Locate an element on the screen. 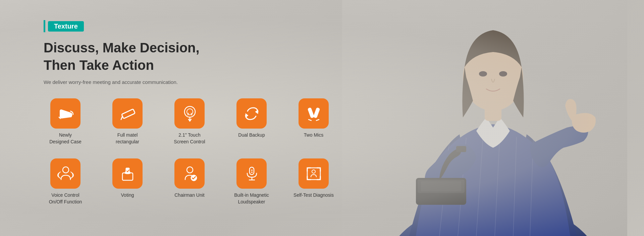  icon-label-full-matel: Full matelrectangular is located at coordinates (127, 138).